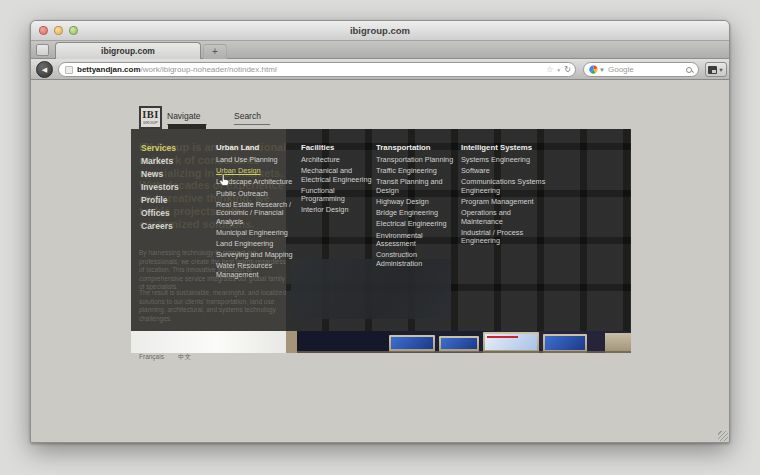  What do you see at coordinates (507, 218) in the screenshot?
I see `menu-item-operations-and-maintenance: Operations and Maintenance` at bounding box center [507, 218].